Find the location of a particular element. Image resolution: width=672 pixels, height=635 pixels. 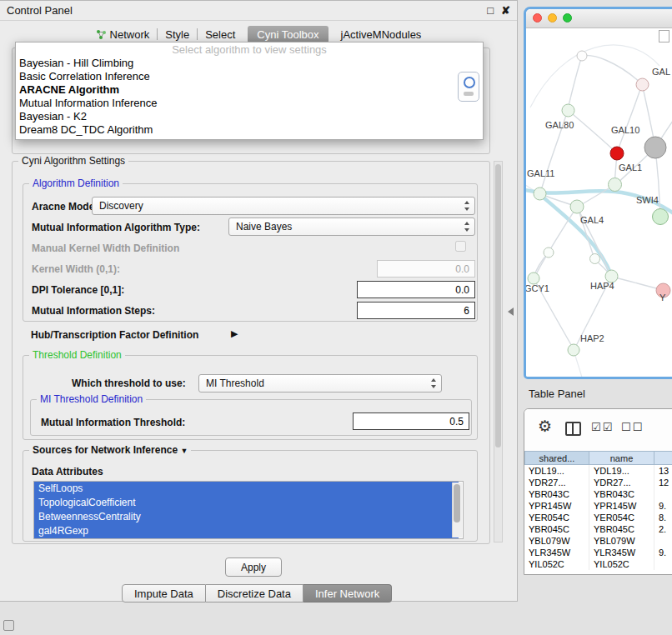

tab-cyni-toolbox: Cyni Toolbox is located at coordinates (288, 35).